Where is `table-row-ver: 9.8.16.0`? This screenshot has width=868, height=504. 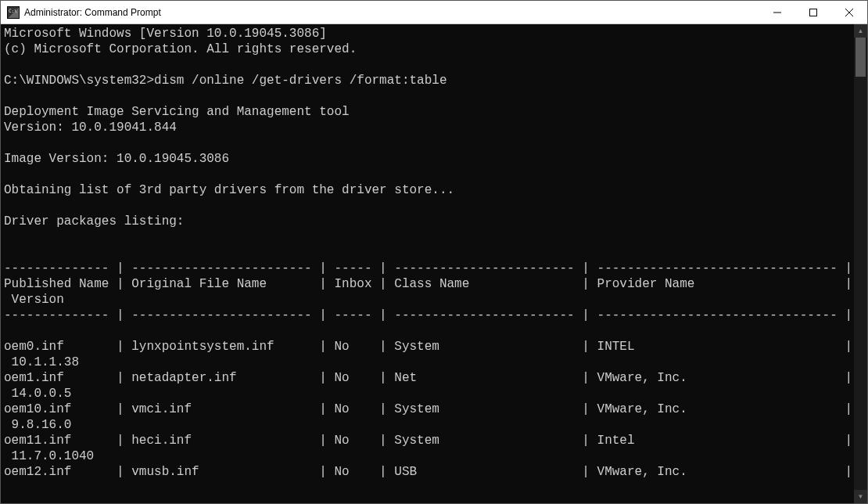
table-row-ver: 9.8.16.0 is located at coordinates (38, 425).